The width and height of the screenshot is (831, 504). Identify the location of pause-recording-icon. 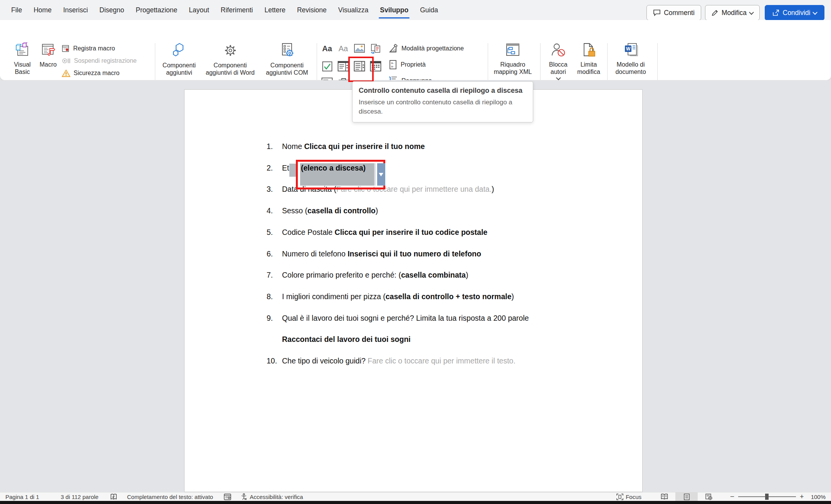
(66, 61).